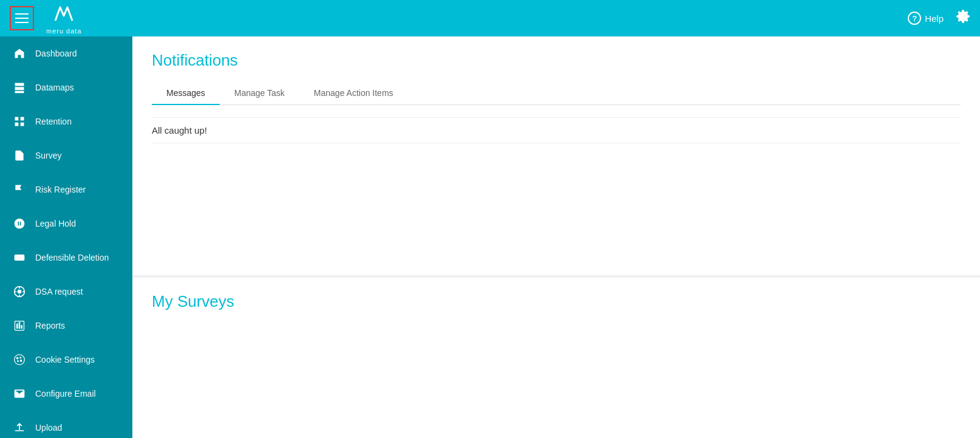 The width and height of the screenshot is (980, 438). Describe the element at coordinates (556, 130) in the screenshot. I see `all-caught-up-message: All caught up!` at that location.